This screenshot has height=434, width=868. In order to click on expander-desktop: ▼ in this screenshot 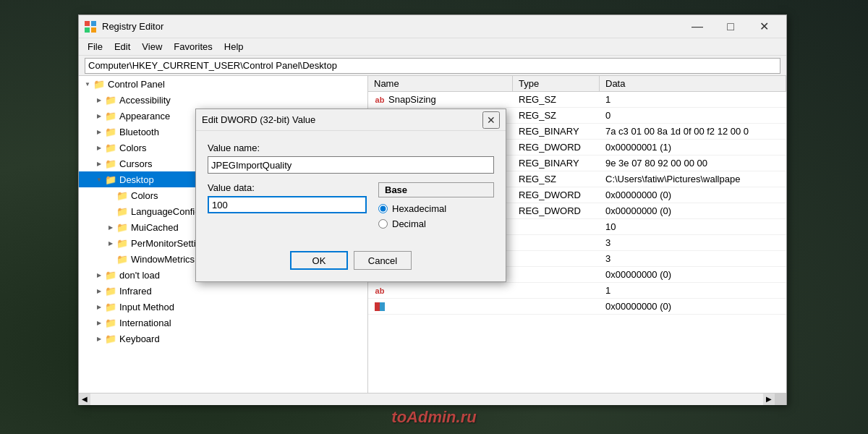, I will do `click(99, 179)`.